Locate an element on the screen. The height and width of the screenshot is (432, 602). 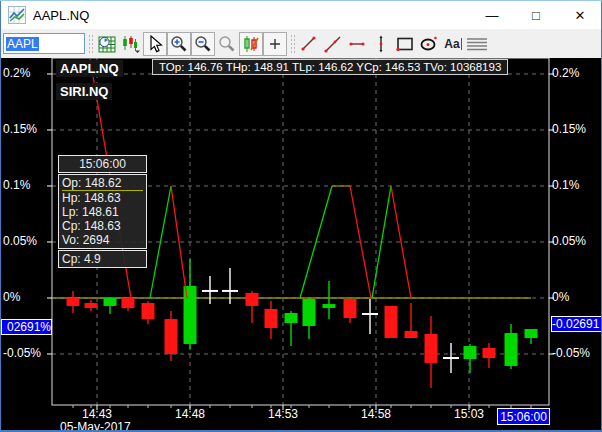
x-axis-label: 15:03 is located at coordinates (469, 414).